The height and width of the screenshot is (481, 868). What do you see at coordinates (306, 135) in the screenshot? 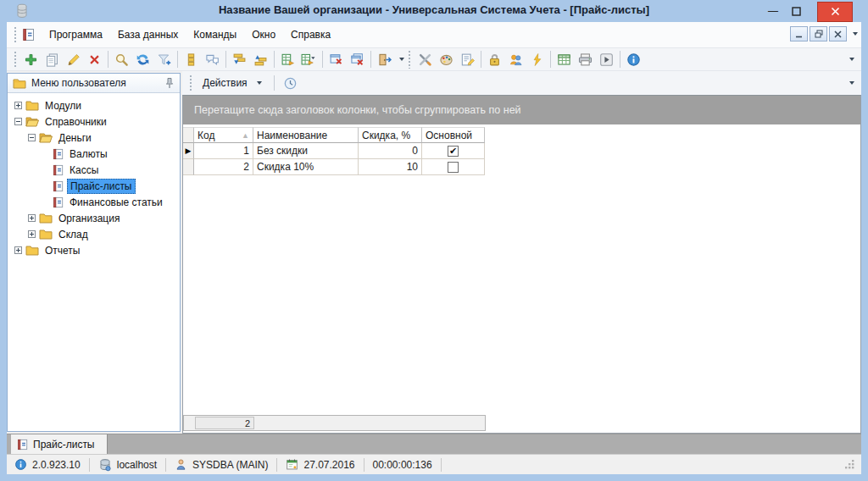
I see `column-header-name: Наименование` at bounding box center [306, 135].